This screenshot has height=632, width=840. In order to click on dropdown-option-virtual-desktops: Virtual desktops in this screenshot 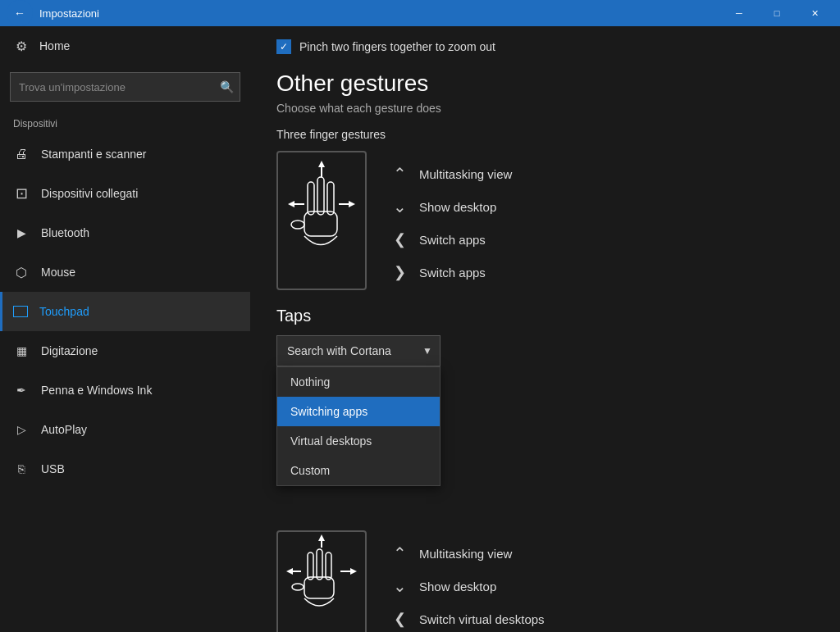, I will do `click(358, 441)`.